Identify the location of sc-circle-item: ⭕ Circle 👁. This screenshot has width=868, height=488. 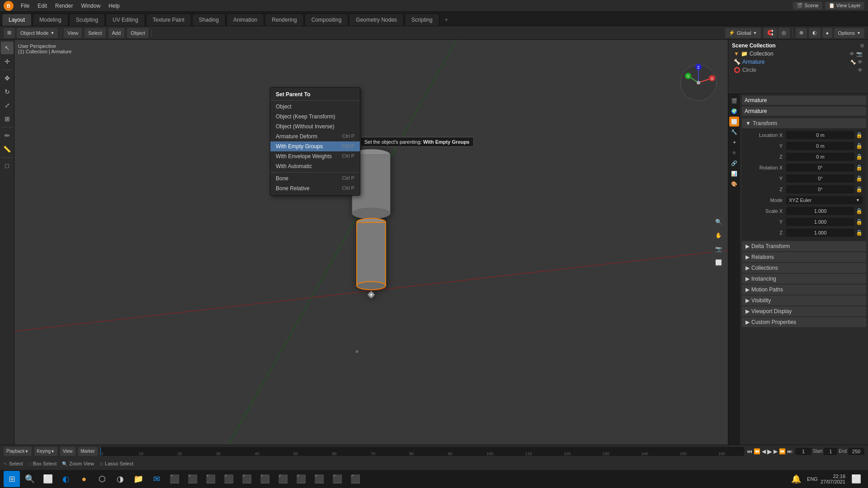
(798, 70).